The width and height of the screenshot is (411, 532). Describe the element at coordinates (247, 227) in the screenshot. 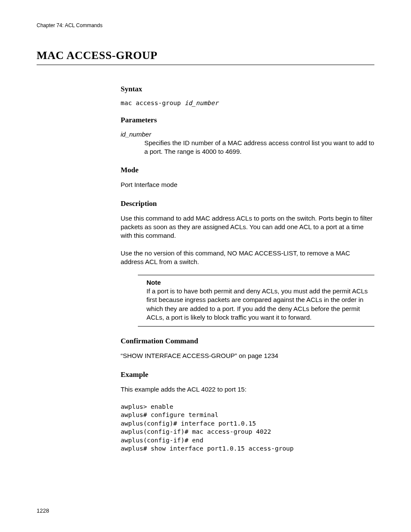

I see `description-p1: Use this command to add MAC address ACLs…` at that location.